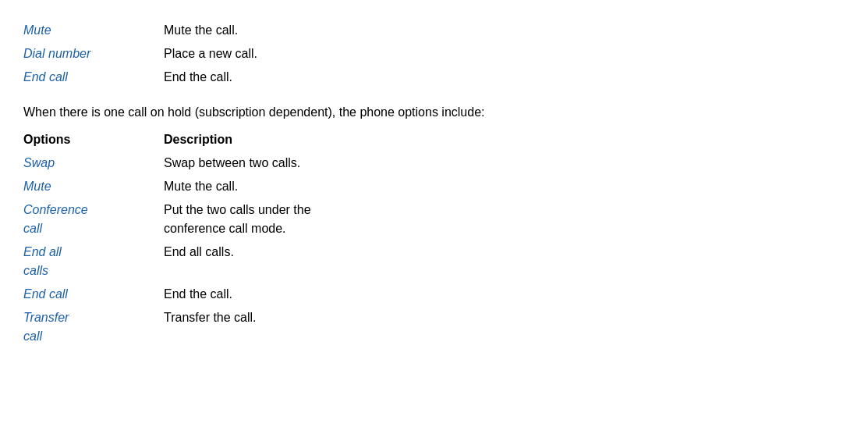  What do you see at coordinates (94, 140) in the screenshot?
I see `header-options: Options` at bounding box center [94, 140].